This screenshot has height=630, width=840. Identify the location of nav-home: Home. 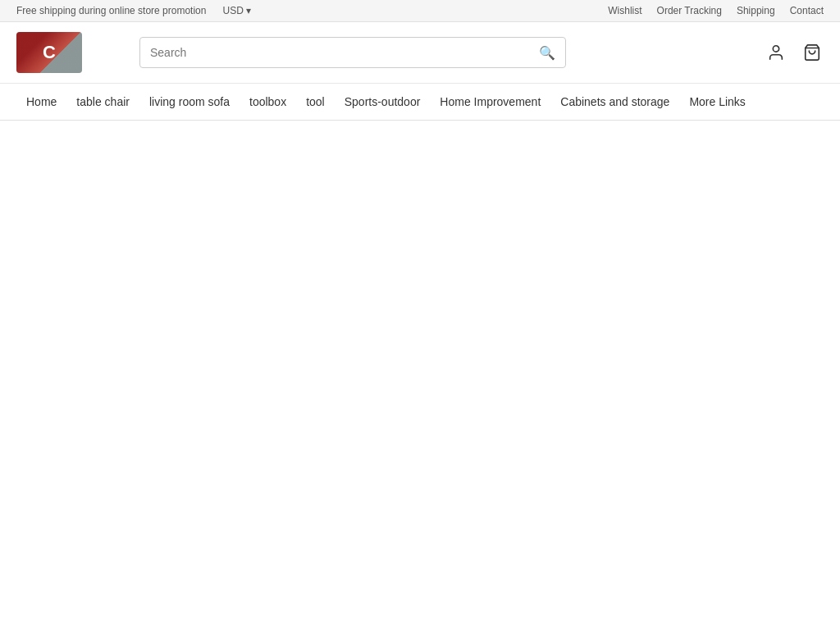
(41, 102).